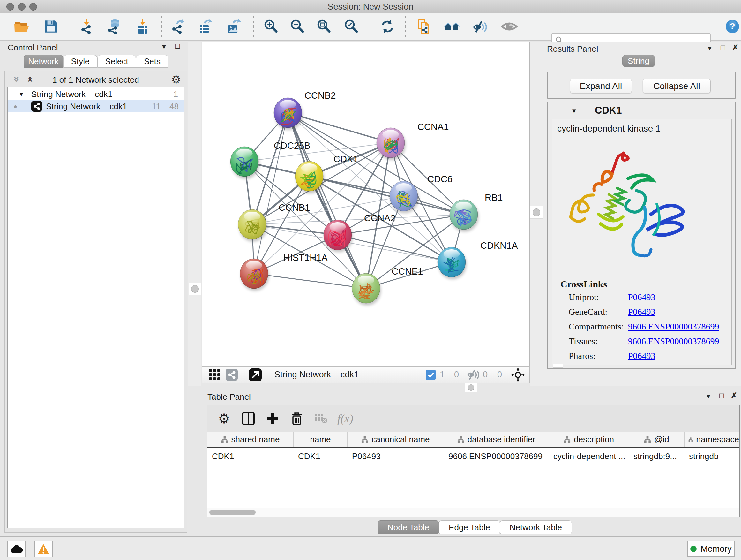 The image size is (741, 560). What do you see at coordinates (351, 26) in the screenshot?
I see `zoom-selected-button` at bounding box center [351, 26].